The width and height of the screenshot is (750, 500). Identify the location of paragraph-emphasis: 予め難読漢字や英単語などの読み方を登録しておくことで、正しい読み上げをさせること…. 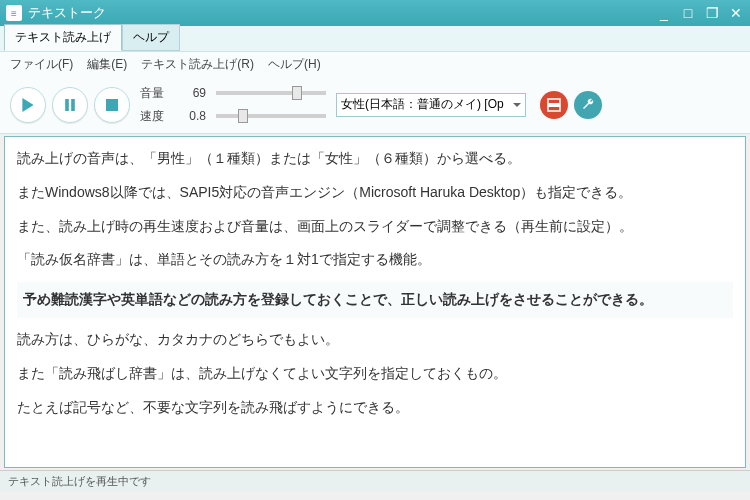
(375, 300).